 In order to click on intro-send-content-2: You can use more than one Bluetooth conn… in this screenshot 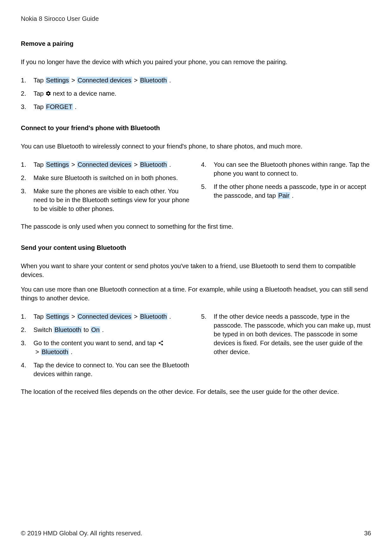, I will do `click(196, 294)`.